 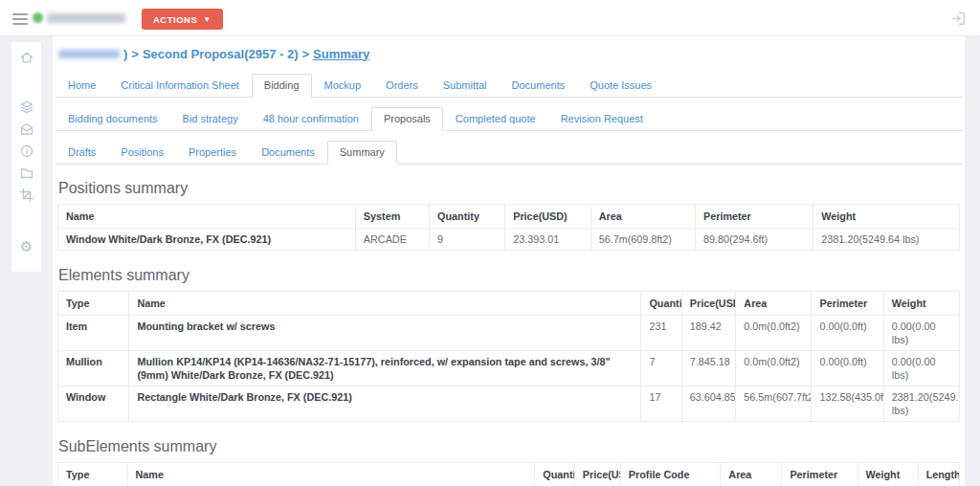 I want to click on redacted-logo-text, so click(x=86, y=18).